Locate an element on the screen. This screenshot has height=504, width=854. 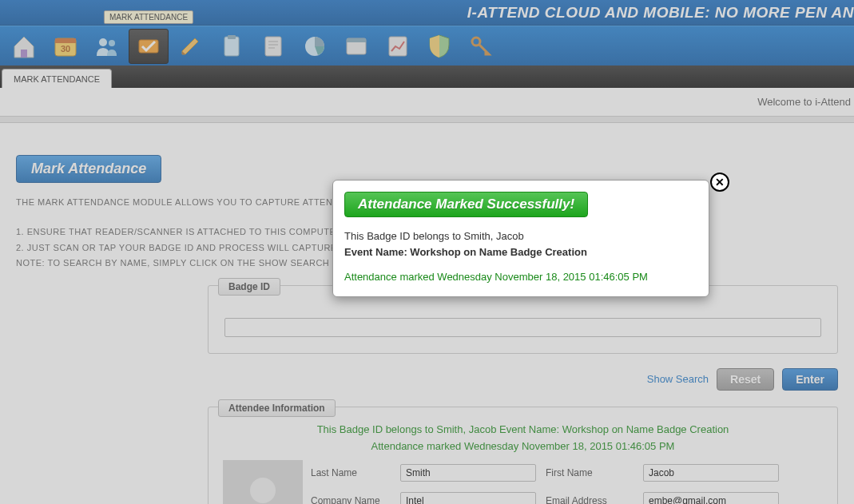
modal-body: This Badge ID belongs to Smith, Jacob Ev… is located at coordinates (521, 257).